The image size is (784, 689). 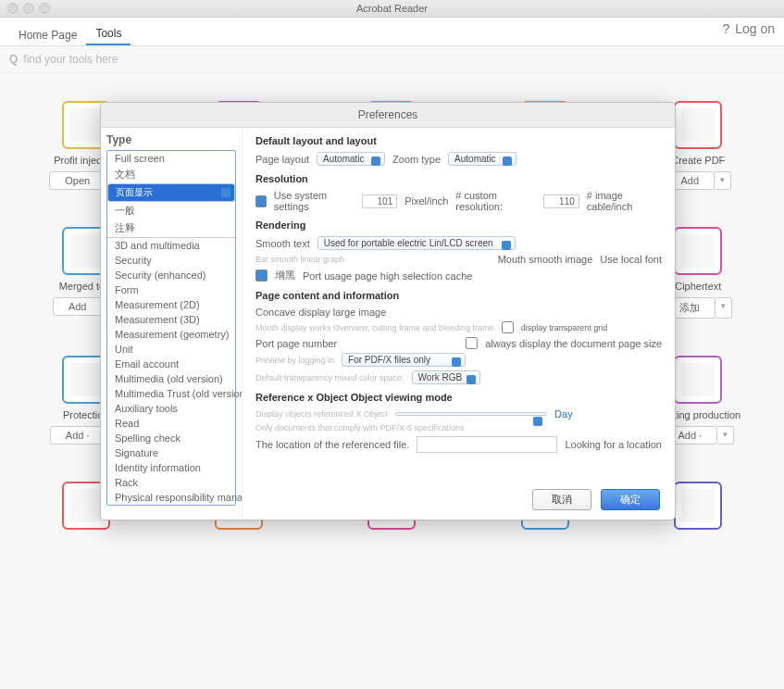 I want to click on day-link: Day, so click(x=564, y=414).